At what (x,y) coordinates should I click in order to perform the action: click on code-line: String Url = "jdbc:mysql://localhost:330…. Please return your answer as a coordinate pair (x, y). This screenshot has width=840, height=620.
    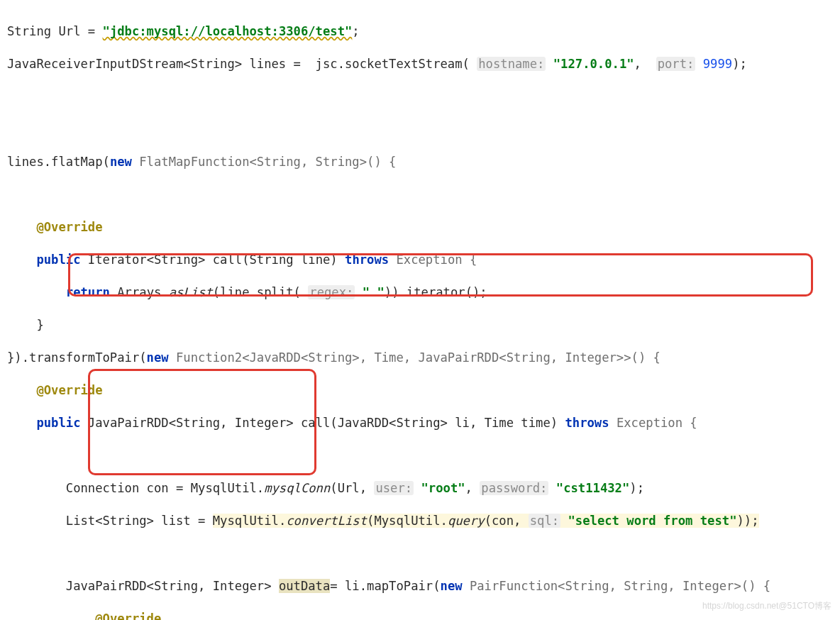
    Looking at the image, I should click on (420, 31).